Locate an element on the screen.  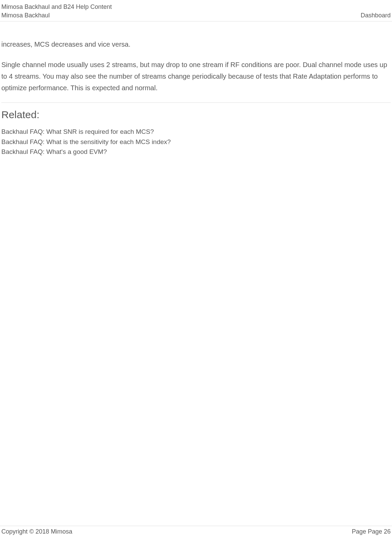
related-heading: Related: is located at coordinates (196, 115).